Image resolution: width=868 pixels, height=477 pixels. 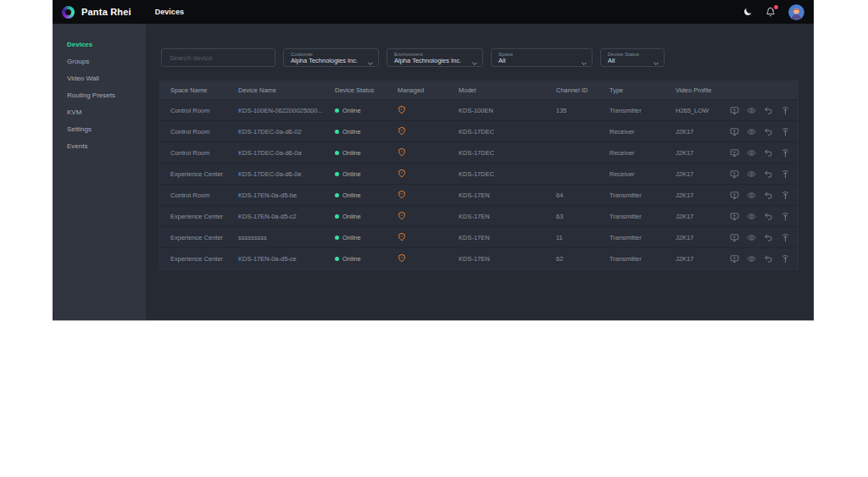 What do you see at coordinates (366, 175) in the screenshot?
I see `cell-device-status: Online` at bounding box center [366, 175].